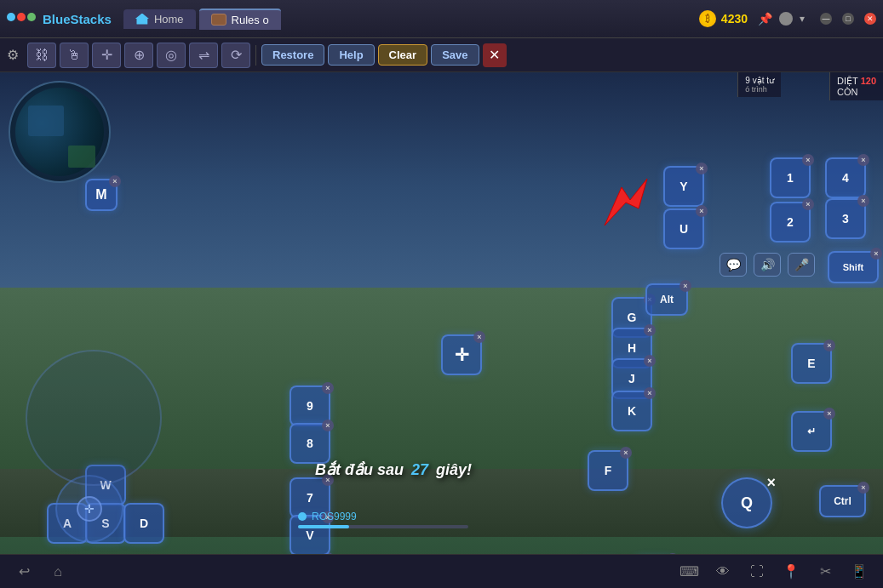 The height and width of the screenshot is (588, 883). What do you see at coordinates (790, 222) in the screenshot?
I see `key-2: 2 ×` at bounding box center [790, 222].